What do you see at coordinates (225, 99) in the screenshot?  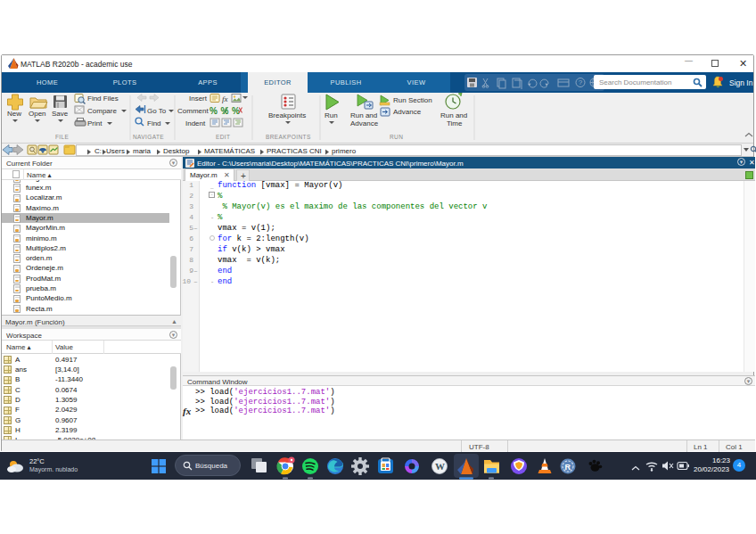 I see `svg-text: fx` at bounding box center [225, 99].